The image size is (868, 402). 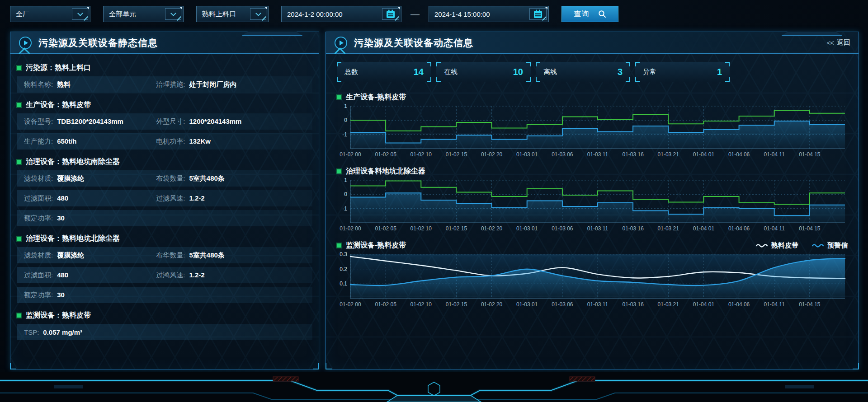 I want to click on info-pair: TSP:0.057 mg/m³, so click(x=165, y=332).